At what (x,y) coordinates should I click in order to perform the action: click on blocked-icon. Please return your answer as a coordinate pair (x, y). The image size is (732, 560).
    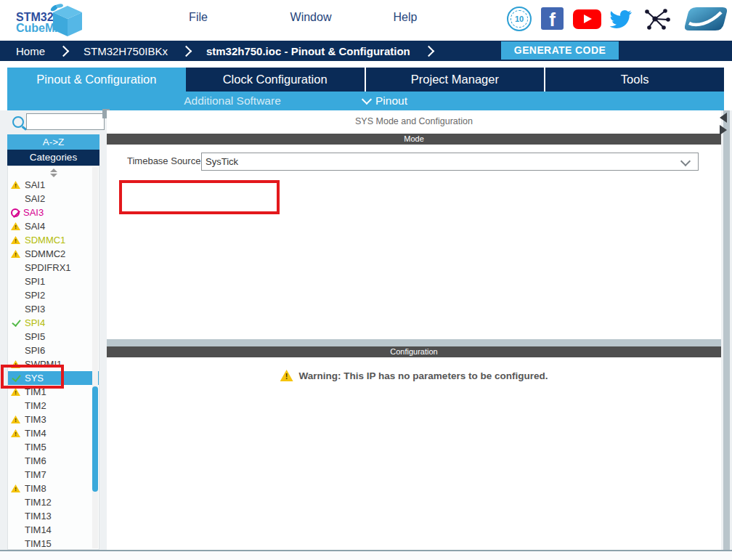
    Looking at the image, I should click on (15, 213).